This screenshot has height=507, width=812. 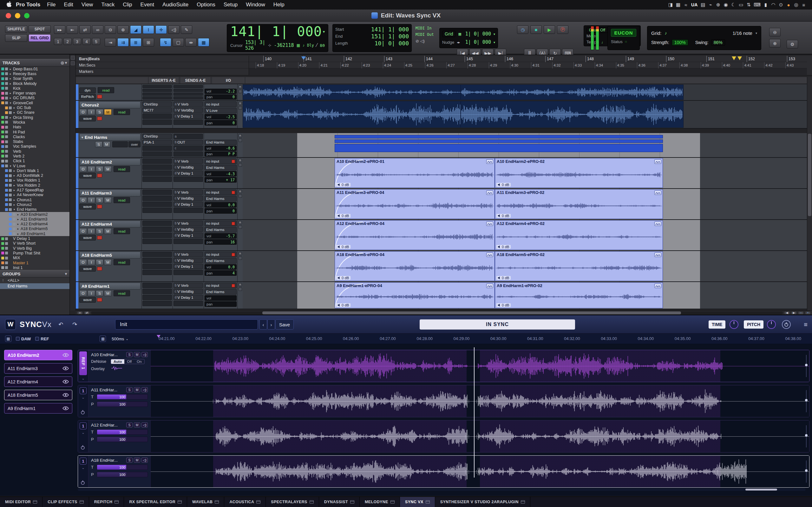 What do you see at coordinates (35, 171) in the screenshot?
I see `sidebar-track-item: ▸ Don't Walk 1` at bounding box center [35, 171].